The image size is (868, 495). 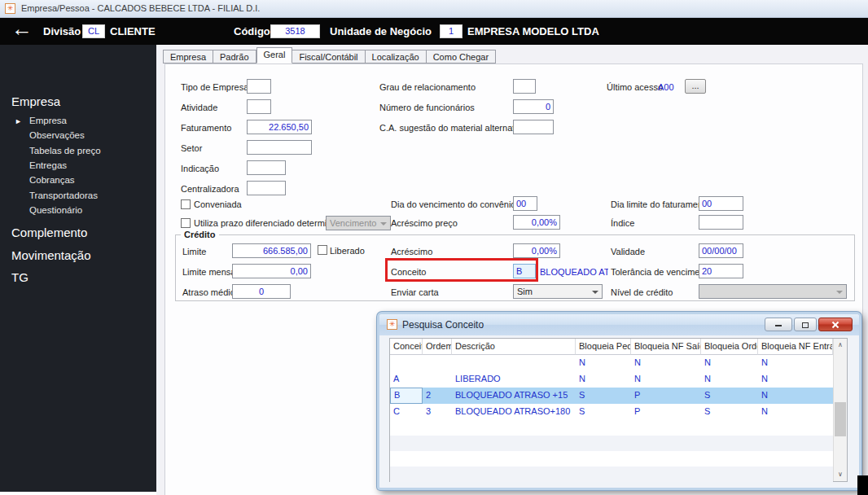 What do you see at coordinates (622, 223) in the screenshot?
I see `indice-label: Índice` at bounding box center [622, 223].